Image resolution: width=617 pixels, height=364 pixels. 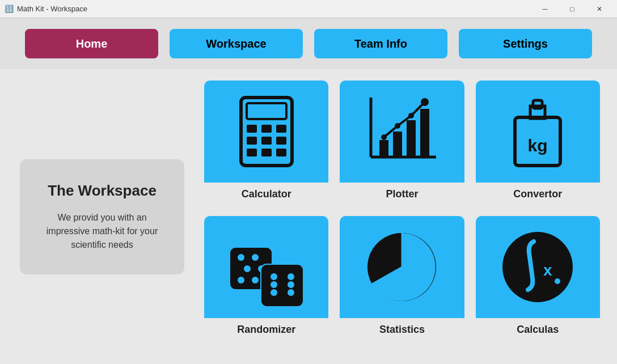 What do you see at coordinates (538, 267) in the screenshot?
I see `calculas-icon-box: x` at bounding box center [538, 267].